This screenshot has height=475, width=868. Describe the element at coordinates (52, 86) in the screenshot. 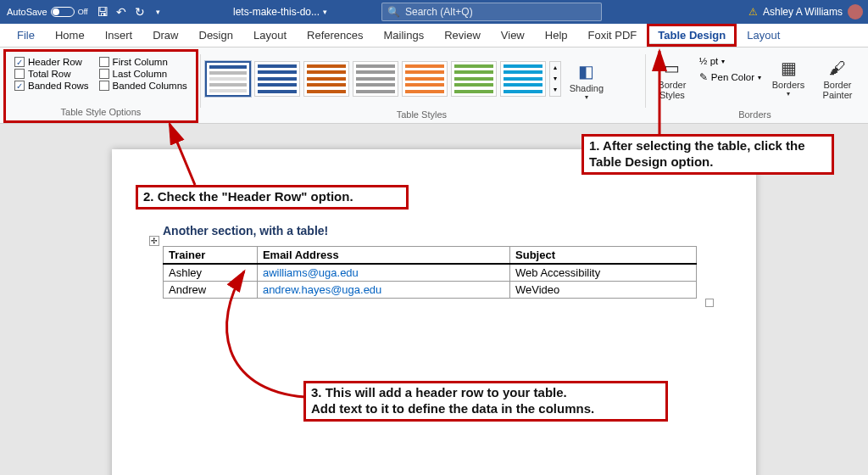

I see `chk-banded-rows: Banded Rows` at that location.